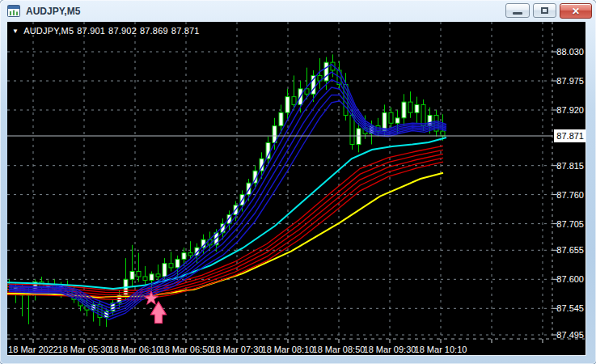  Describe the element at coordinates (442, 349) in the screenshot. I see `time-axis-label: 18 Mar 10:10` at that location.